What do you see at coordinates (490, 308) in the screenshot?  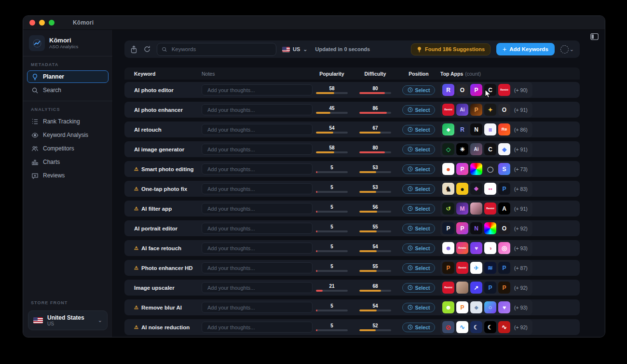 I see `drop-ring-app-icon: ○` at bounding box center [490, 308].